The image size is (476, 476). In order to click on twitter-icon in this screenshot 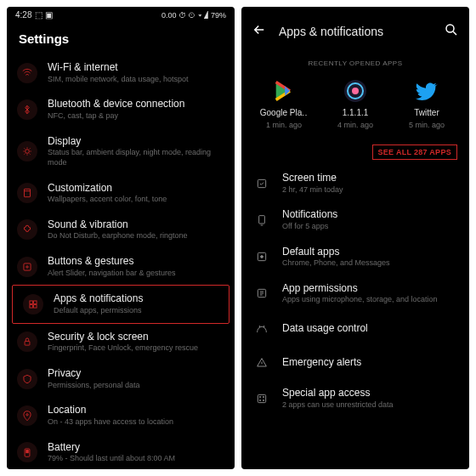, I will do `click(427, 91)`.